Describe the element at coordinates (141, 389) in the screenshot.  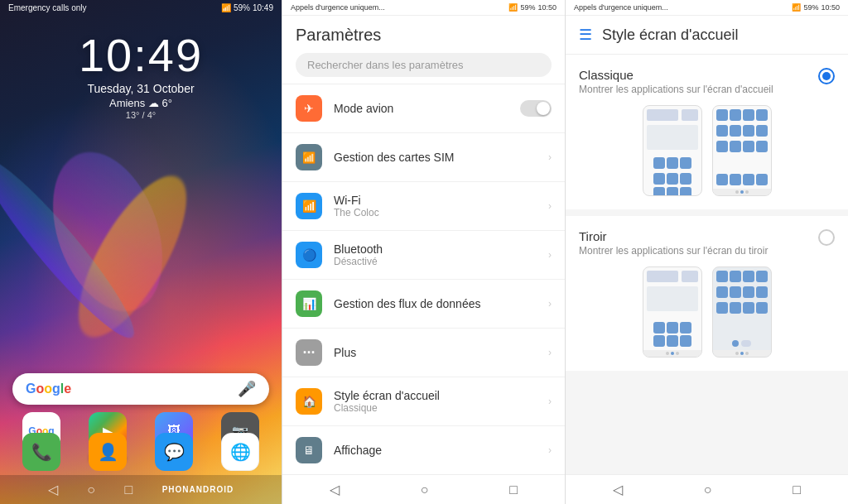
I see `google-search-bar: Google 🎤` at that location.